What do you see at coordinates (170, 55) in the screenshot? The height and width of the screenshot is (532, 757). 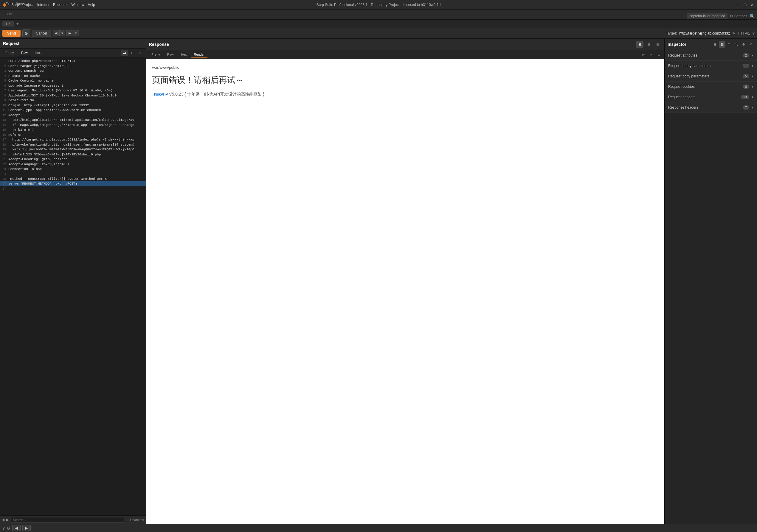 I see `response-tab-raw: Raw` at bounding box center [170, 55].